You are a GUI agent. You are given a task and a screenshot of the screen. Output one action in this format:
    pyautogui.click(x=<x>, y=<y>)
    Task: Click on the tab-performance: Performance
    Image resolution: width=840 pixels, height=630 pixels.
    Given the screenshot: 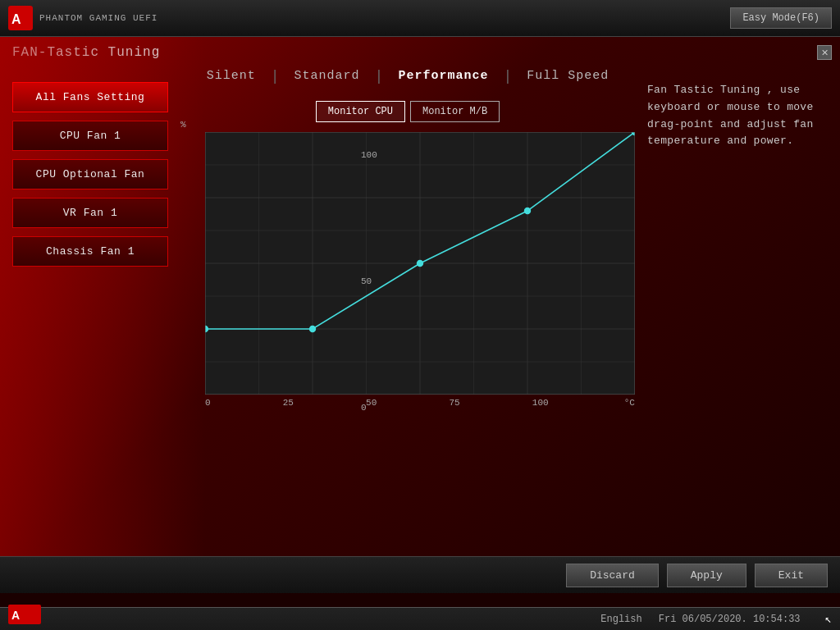 What is the action you would take?
    pyautogui.click(x=443, y=75)
    